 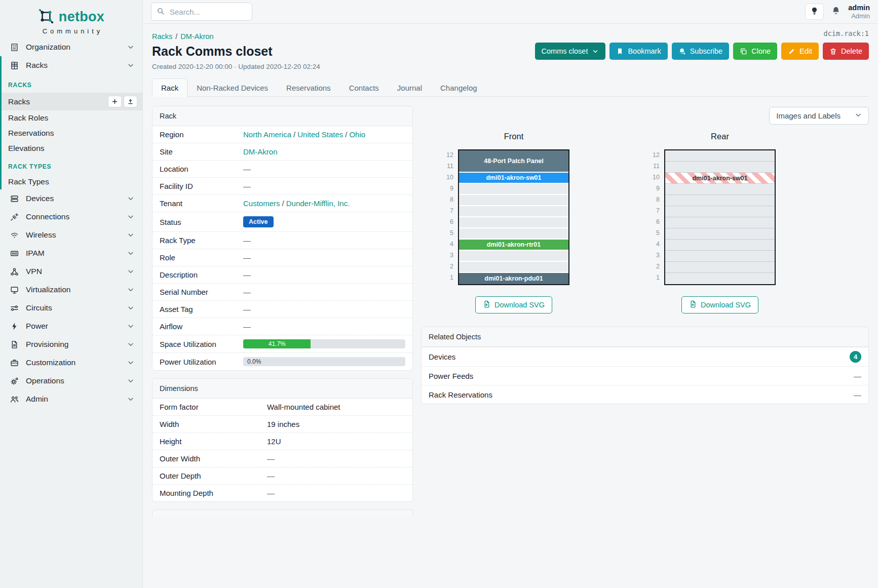 What do you see at coordinates (700, 51) in the screenshot?
I see `subscribe-button: Subscribe` at bounding box center [700, 51].